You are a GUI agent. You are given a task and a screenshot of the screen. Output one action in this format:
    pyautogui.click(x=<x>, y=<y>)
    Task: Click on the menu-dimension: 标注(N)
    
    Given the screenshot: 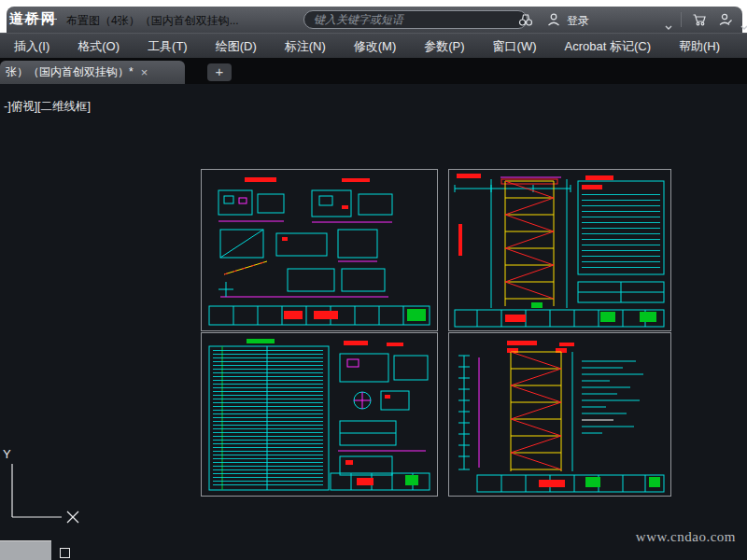 What is the action you would take?
    pyautogui.click(x=305, y=47)
    